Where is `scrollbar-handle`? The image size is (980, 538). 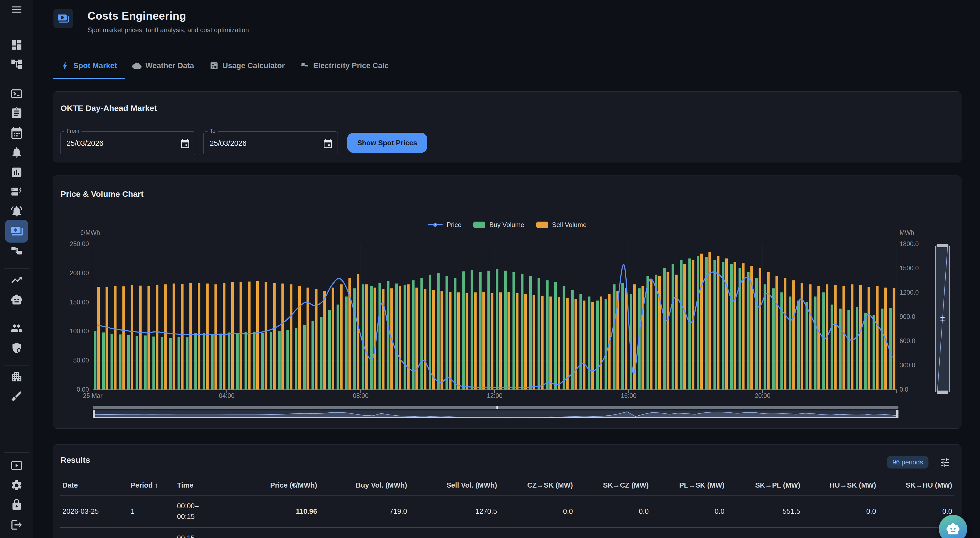
scrollbar-handle is located at coordinates (497, 408).